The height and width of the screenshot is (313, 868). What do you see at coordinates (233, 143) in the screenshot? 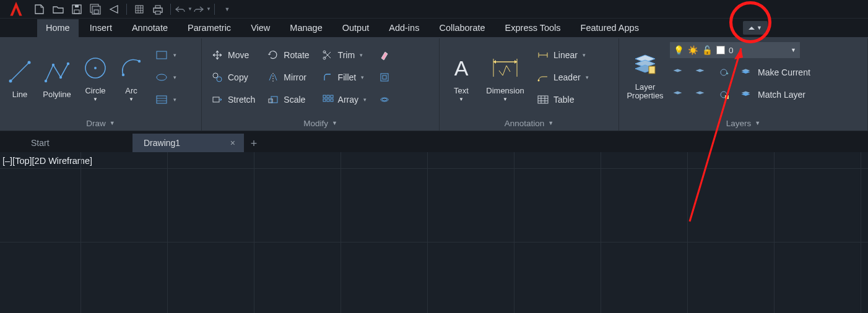
I see `close-icon: ×` at bounding box center [233, 143].